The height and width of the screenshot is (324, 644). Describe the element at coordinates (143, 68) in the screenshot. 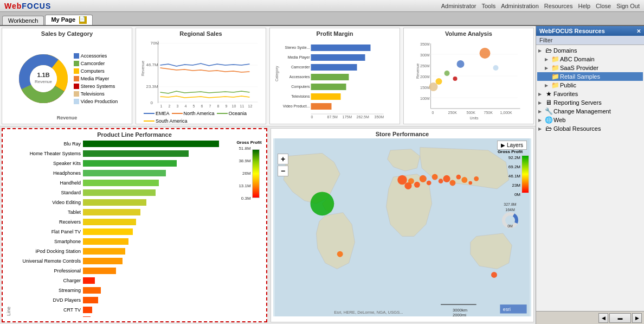

I see `svg-text: Revenue` at that location.